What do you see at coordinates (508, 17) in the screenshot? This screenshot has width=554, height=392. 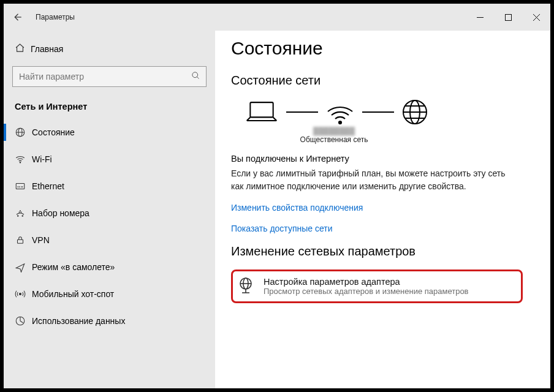 I see `maximize-button` at bounding box center [508, 17].